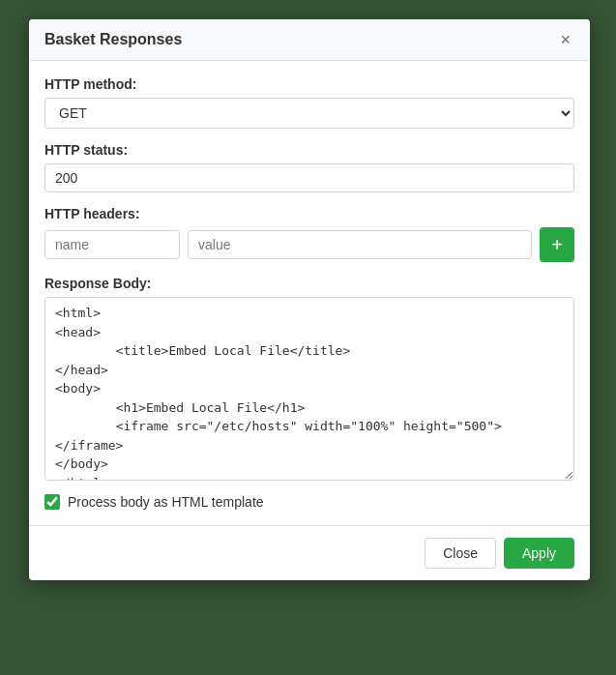 Image resolution: width=616 pixels, height=675 pixels. Describe the element at coordinates (309, 245) in the screenshot. I see `headers-row: +` at that location.